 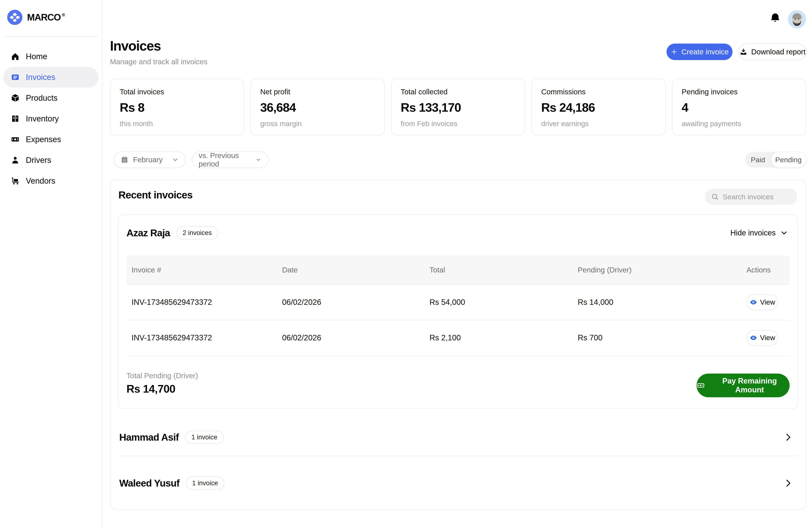 What do you see at coordinates (51, 77) in the screenshot?
I see `sidebar-item-invoices: Invoices` at bounding box center [51, 77].